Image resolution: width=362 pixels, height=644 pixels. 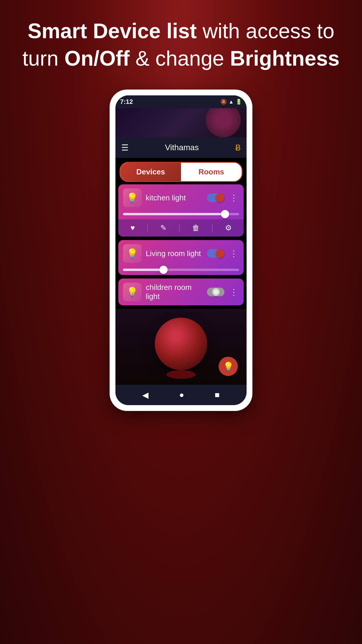 I want to click on device-icon-box-kitchen: 💡, so click(x=132, y=198).